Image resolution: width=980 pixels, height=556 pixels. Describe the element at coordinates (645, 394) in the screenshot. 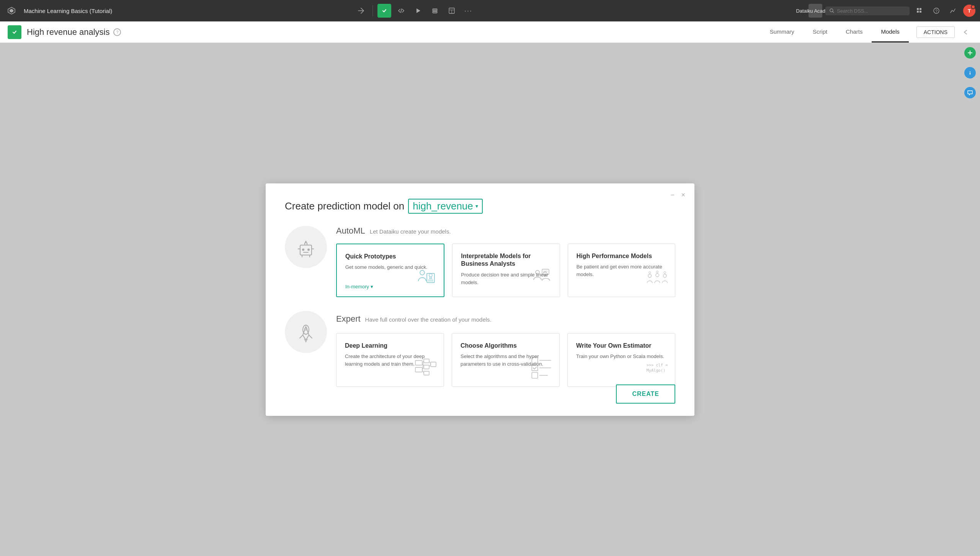

I see `create-button: CREATE` at that location.